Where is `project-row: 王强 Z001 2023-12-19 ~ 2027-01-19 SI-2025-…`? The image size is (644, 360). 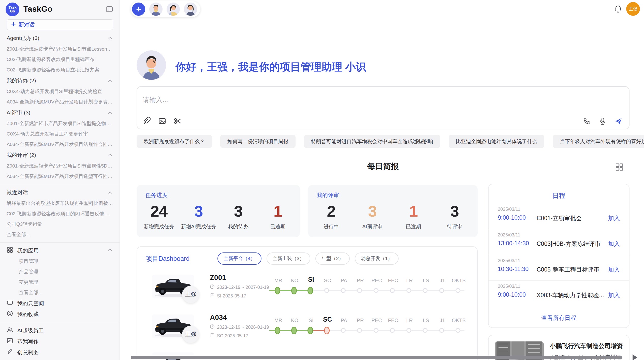
project-row: 王强 Z001 2023-12-19 ~ 2027-01-19 SI-2025-… is located at coordinates (307, 292).